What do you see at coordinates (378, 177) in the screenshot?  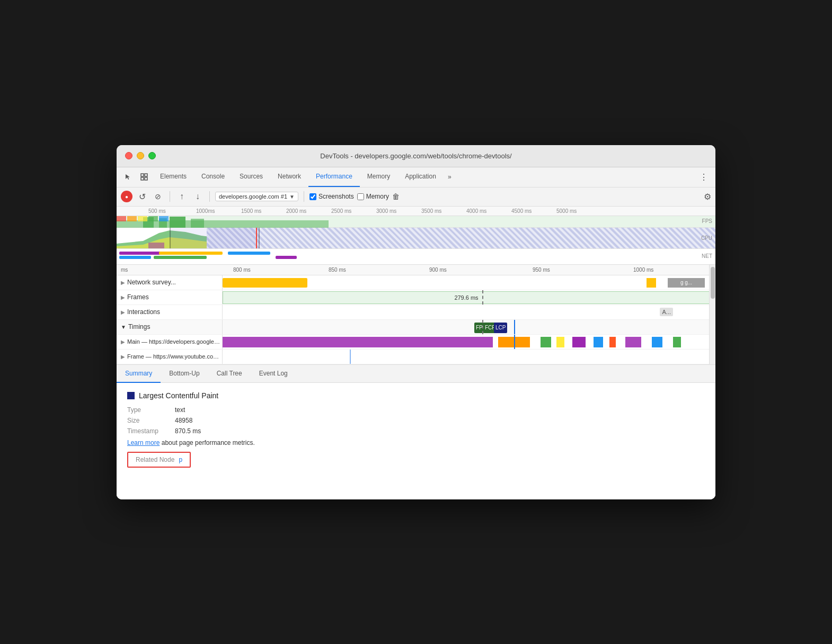 I see `tab-memory: Memory` at bounding box center [378, 177].